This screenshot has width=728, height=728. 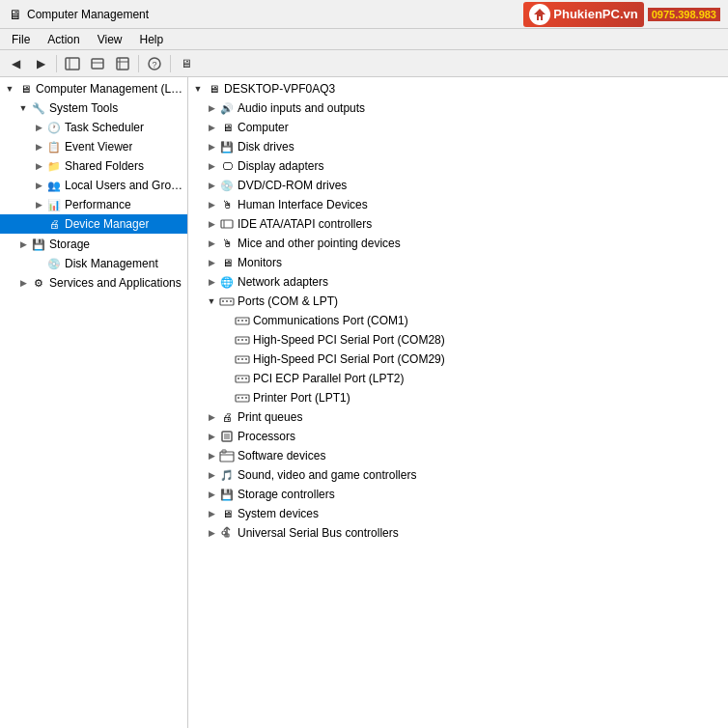 I want to click on right-software: ▶ Software devices, so click(x=458, y=456).